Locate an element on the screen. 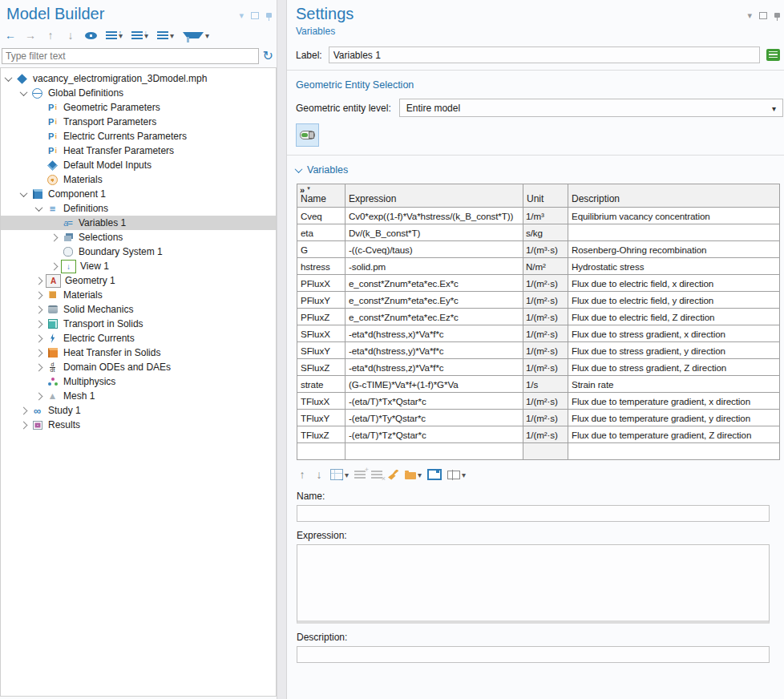  cell-description: Flux due to electric field, Z direction is located at coordinates (674, 317).